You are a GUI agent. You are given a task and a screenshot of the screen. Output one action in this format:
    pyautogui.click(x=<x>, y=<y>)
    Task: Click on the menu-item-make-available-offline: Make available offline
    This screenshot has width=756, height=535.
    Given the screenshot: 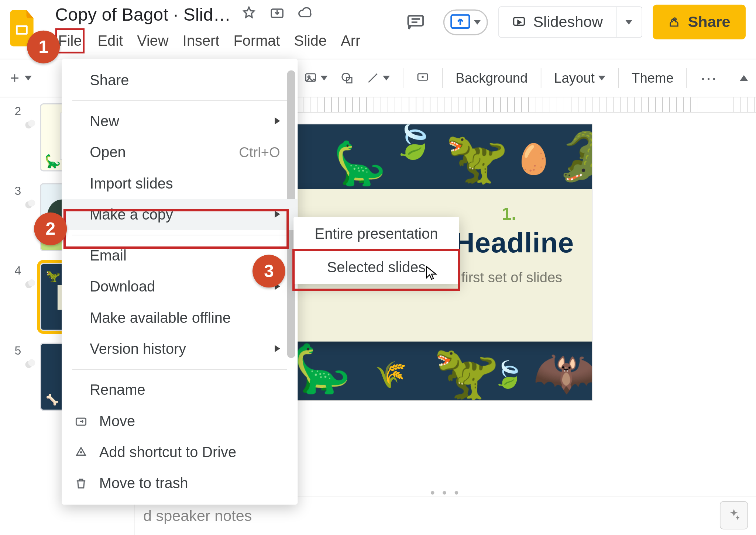 What is the action you would take?
    pyautogui.click(x=179, y=318)
    